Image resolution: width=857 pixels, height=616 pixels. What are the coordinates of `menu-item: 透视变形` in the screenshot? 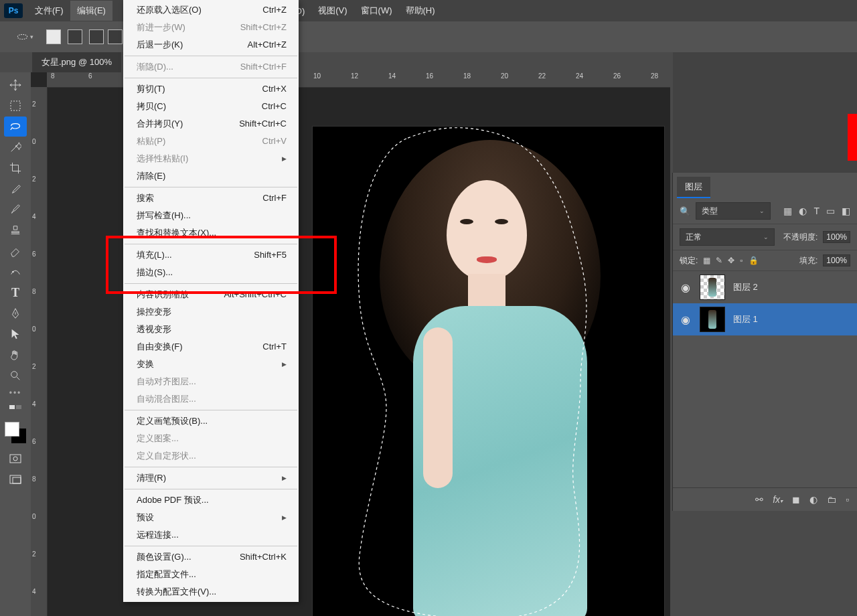 It's located at (211, 329).